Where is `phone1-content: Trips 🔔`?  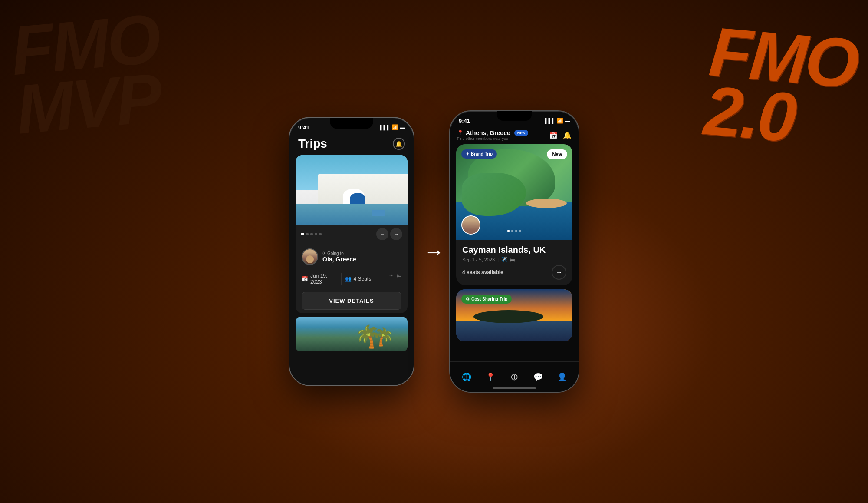 phone1-content: Trips 🔔 is located at coordinates (352, 259).